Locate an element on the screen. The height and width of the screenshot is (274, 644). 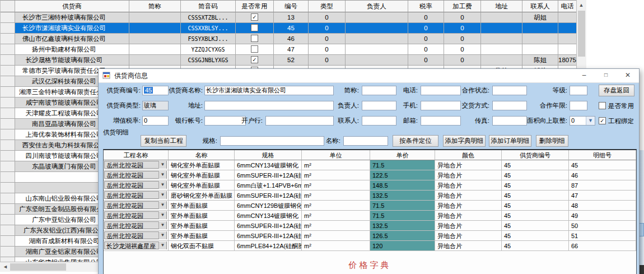
table-row: 长沙市三湘特种玻璃有限公司CSSSXTZBL...13000胡姐 is located at coordinates (293, 18).